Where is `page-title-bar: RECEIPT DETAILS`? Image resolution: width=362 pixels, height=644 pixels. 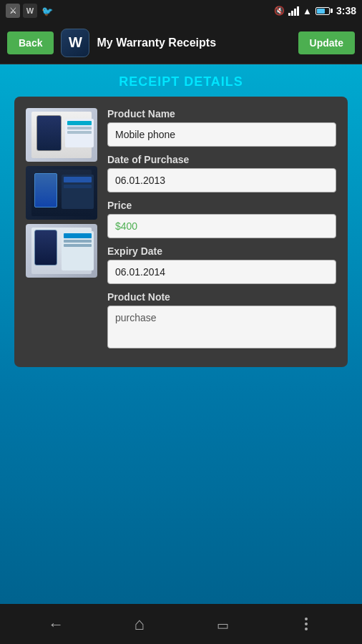 page-title-bar: RECEIPT DETAILS is located at coordinates (181, 80).